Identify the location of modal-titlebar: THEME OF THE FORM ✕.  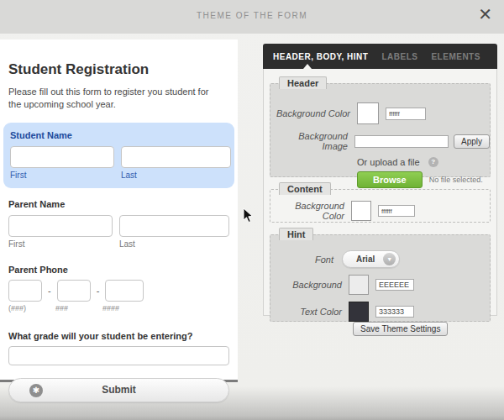
(252, 17).